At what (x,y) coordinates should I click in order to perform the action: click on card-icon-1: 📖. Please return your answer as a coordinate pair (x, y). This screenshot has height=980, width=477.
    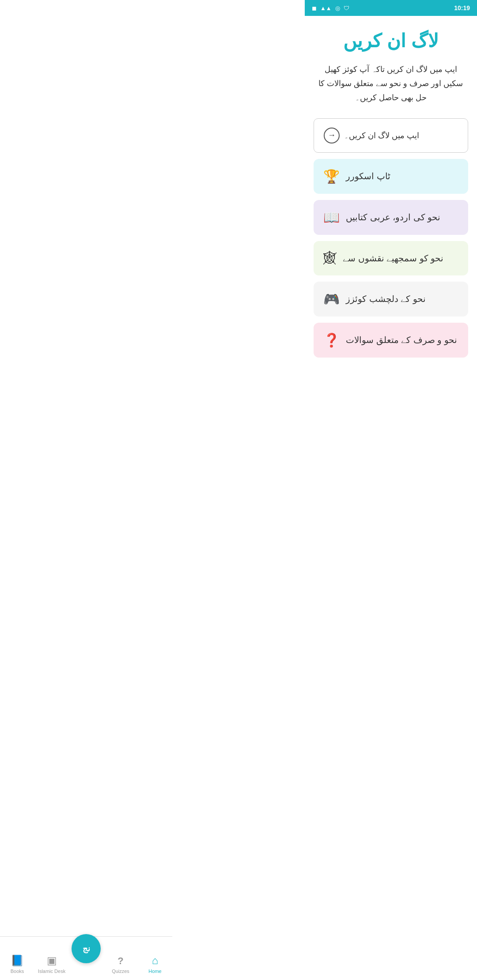
    Looking at the image, I should click on (331, 217).